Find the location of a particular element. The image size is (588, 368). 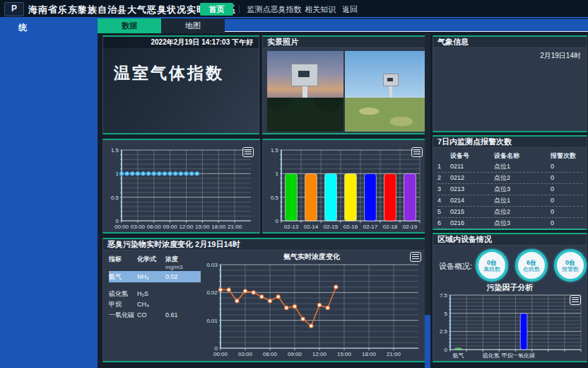

devices-panel-title: 区域内设备情况 is located at coordinates (510, 240).